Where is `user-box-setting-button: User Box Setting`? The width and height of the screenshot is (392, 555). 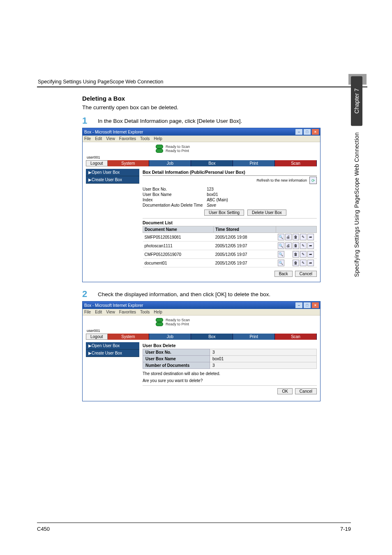 user-box-setting-button: User Box Setting is located at coordinates (224, 213).